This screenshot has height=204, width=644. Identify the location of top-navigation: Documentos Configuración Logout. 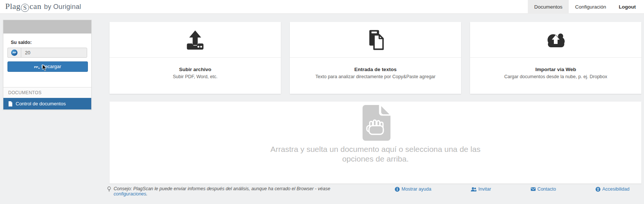
(586, 7).